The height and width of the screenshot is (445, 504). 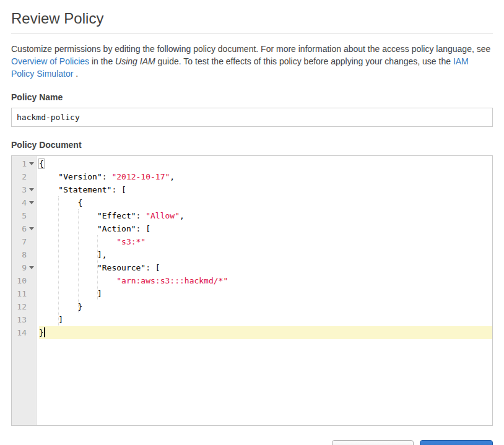 What do you see at coordinates (373, 443) in the screenshot?
I see `validate-policy-button: Validate Policy` at bounding box center [373, 443].